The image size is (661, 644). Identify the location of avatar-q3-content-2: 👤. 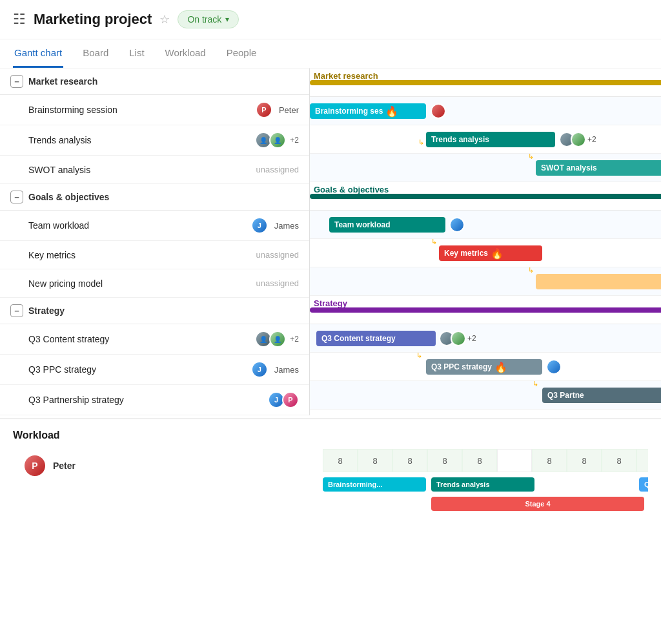
(278, 339).